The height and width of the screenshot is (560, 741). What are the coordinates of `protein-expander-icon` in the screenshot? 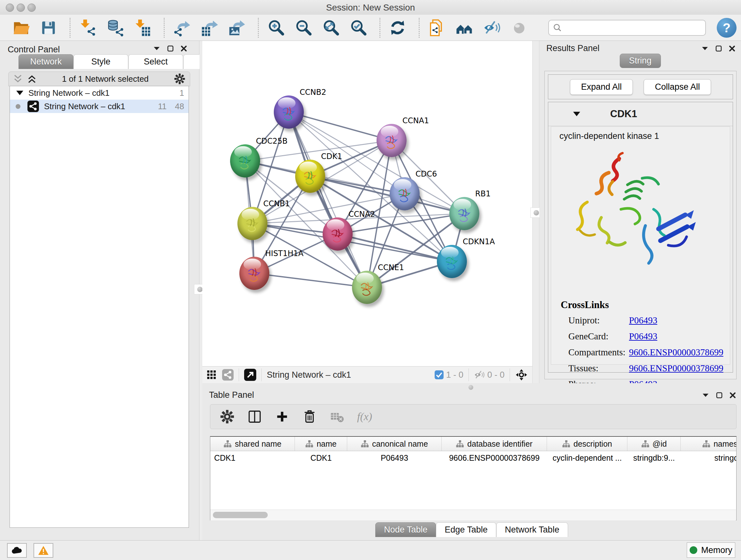 It's located at (577, 114).